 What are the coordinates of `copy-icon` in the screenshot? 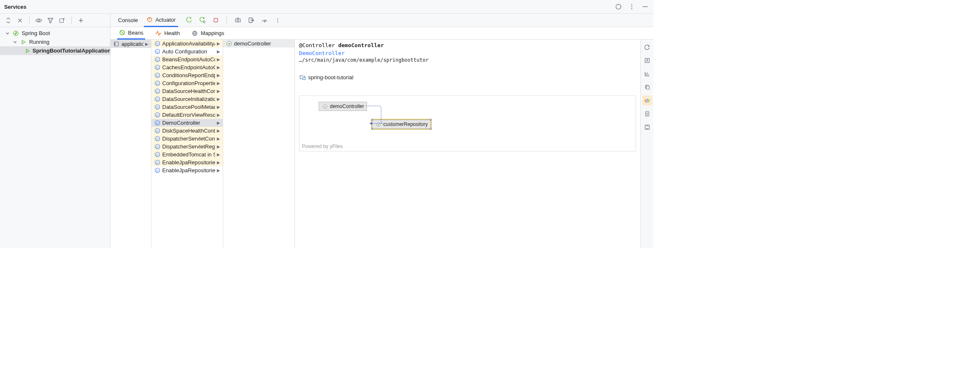 It's located at (647, 87).